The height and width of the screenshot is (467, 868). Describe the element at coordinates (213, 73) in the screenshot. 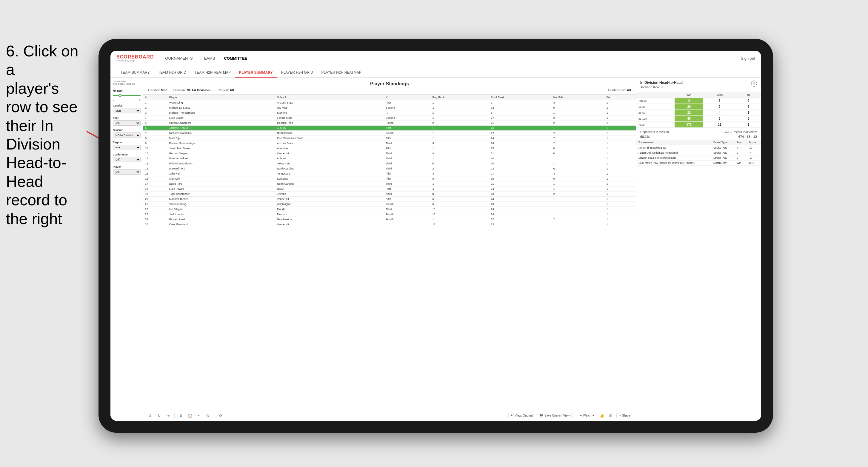

I see `tab-team-h2h-heatmap: TEAM H2H HEATMAP` at that location.